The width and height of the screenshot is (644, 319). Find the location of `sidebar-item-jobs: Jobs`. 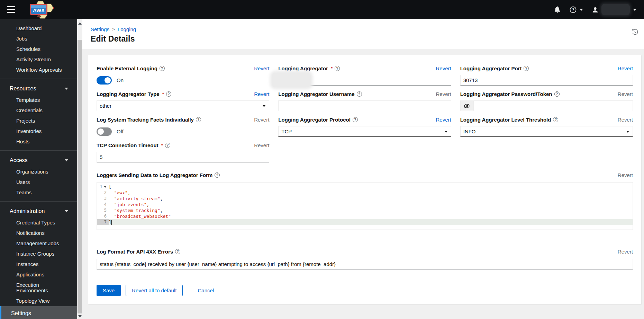

sidebar-item-jobs: Jobs is located at coordinates (39, 39).